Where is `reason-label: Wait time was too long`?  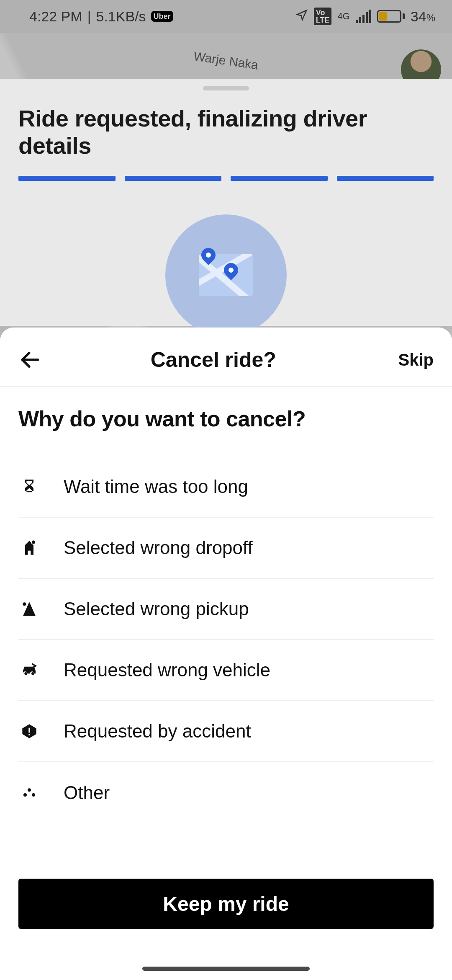 reason-label: Wait time was too long is located at coordinates (156, 487).